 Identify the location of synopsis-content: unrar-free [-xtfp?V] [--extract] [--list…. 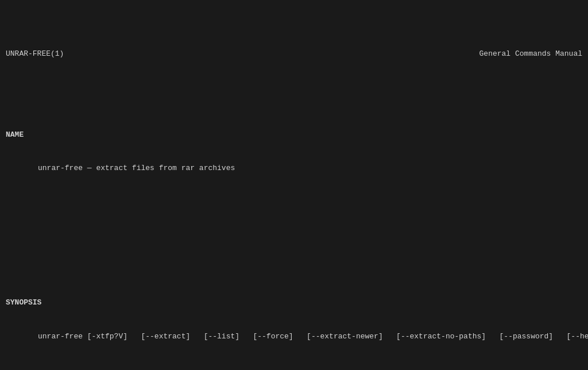
(294, 337).